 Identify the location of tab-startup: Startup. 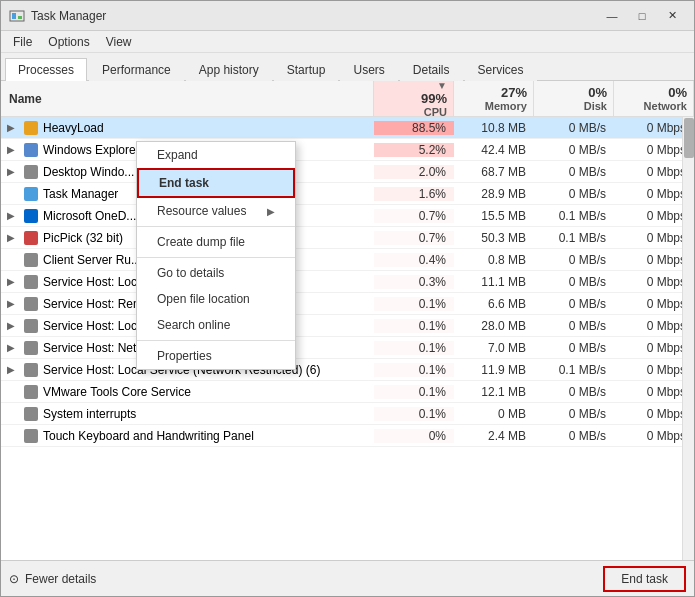
(306, 70).